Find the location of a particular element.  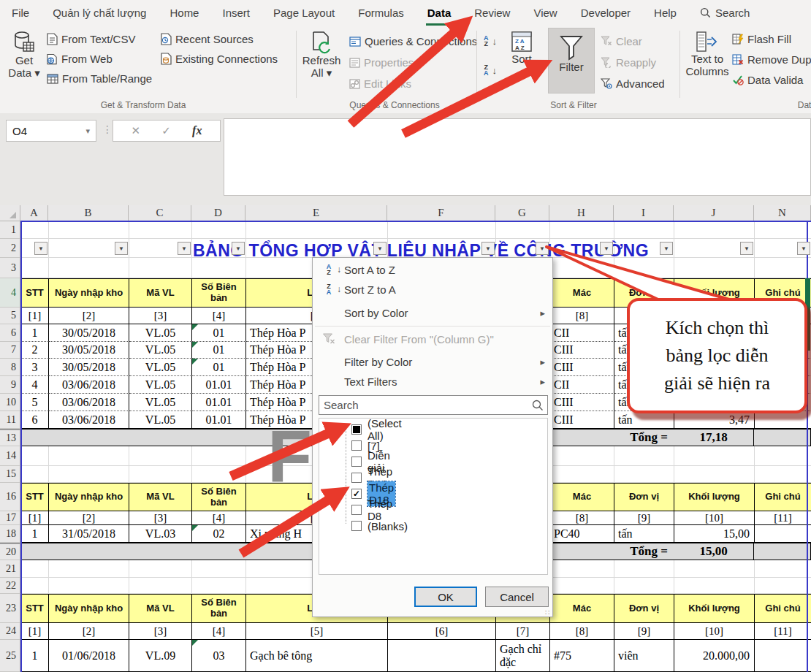

cell: 03/06/2018 is located at coordinates (89, 420).